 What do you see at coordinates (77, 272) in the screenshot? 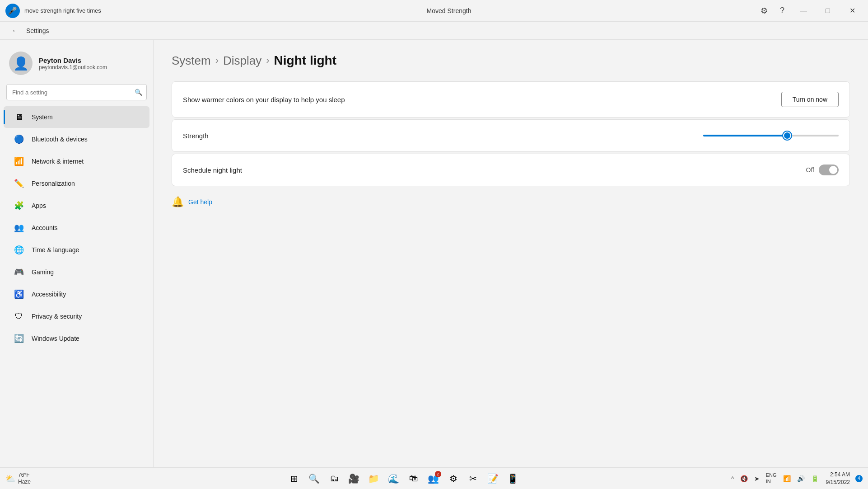
I see `sidebar-item-gaming: 🎮 Gaming` at bounding box center [77, 272].